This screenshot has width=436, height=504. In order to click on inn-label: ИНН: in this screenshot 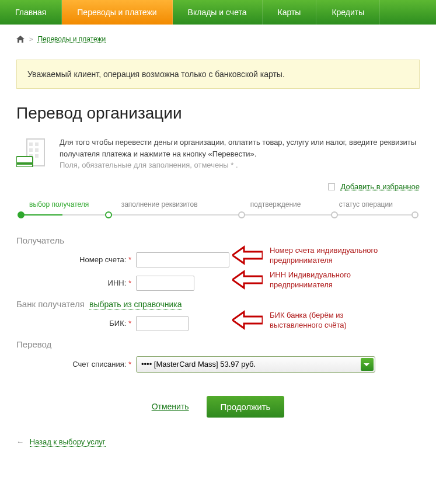, I will do `click(117, 283)`.